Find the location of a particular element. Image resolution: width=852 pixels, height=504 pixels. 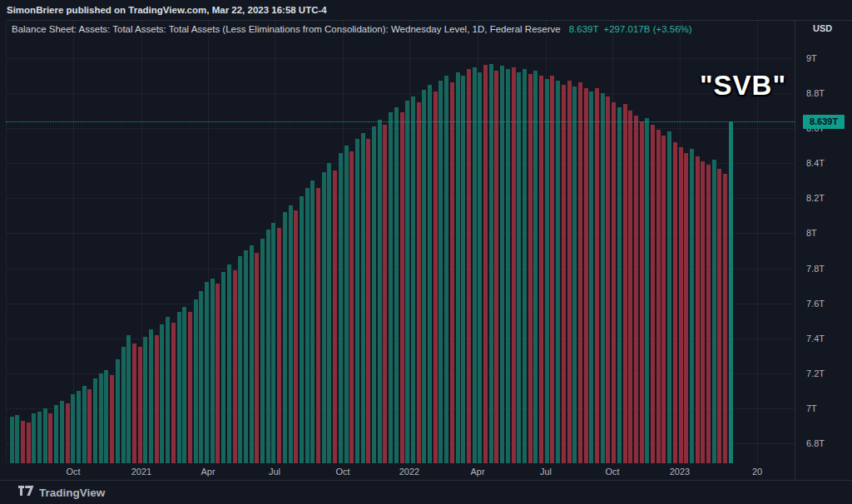

last-price-line is located at coordinates (400, 121).